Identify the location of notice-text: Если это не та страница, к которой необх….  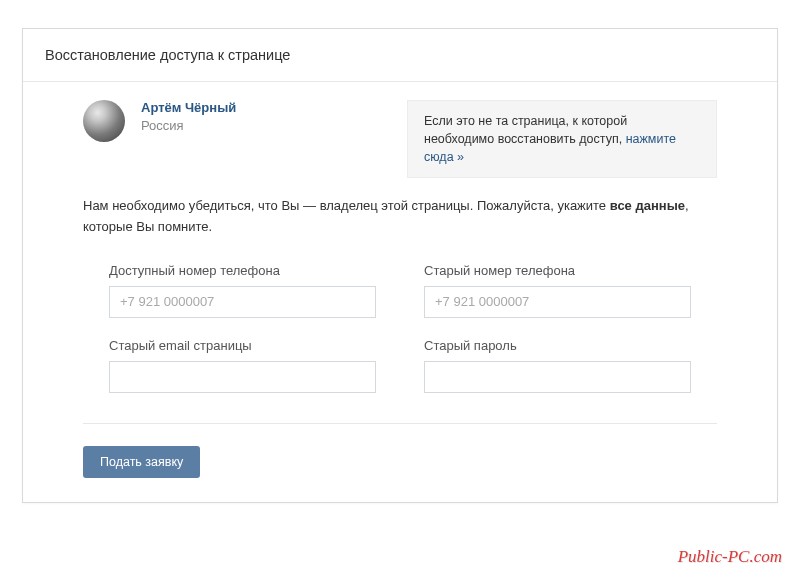
(526, 130).